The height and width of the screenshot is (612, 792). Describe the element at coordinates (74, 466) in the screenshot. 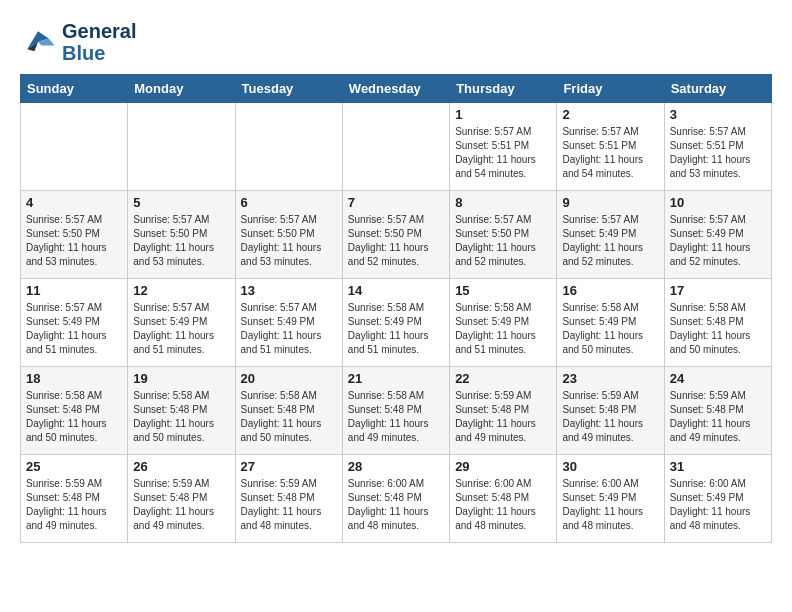

I see `day-number: 25` at that location.